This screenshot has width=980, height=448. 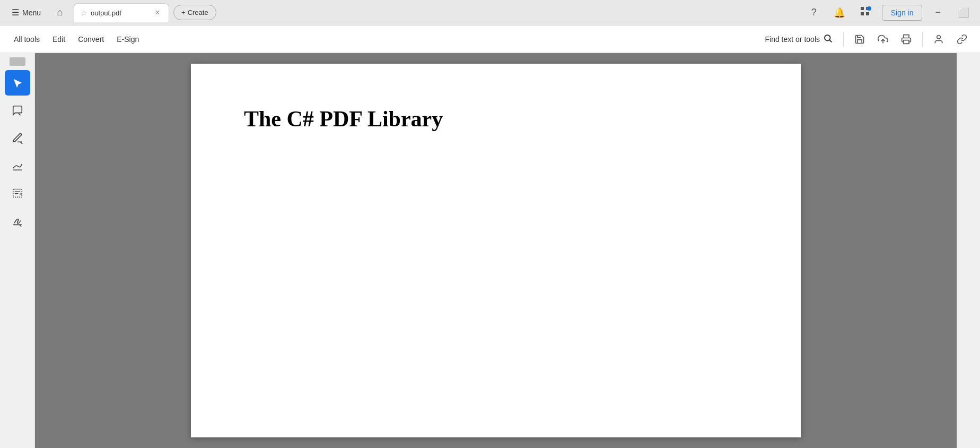 What do you see at coordinates (18, 62) in the screenshot?
I see `scroll-handle` at bounding box center [18, 62].